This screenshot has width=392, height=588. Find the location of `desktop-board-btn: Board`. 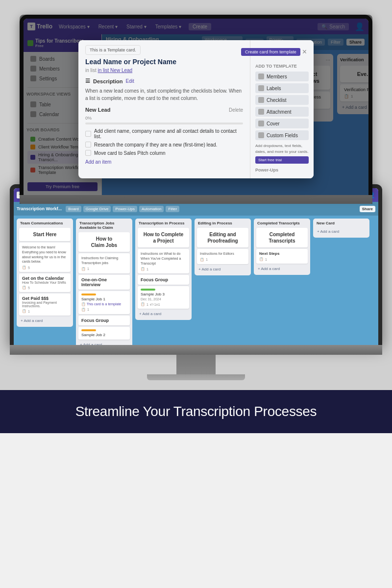

desktop-board-btn: Board is located at coordinates (74, 209).